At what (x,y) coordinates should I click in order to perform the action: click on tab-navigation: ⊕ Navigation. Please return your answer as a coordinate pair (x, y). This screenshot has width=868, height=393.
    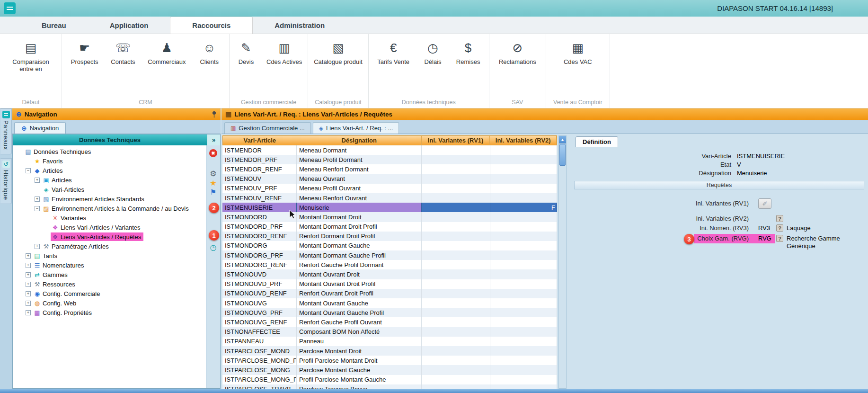
    Looking at the image, I should click on (40, 128).